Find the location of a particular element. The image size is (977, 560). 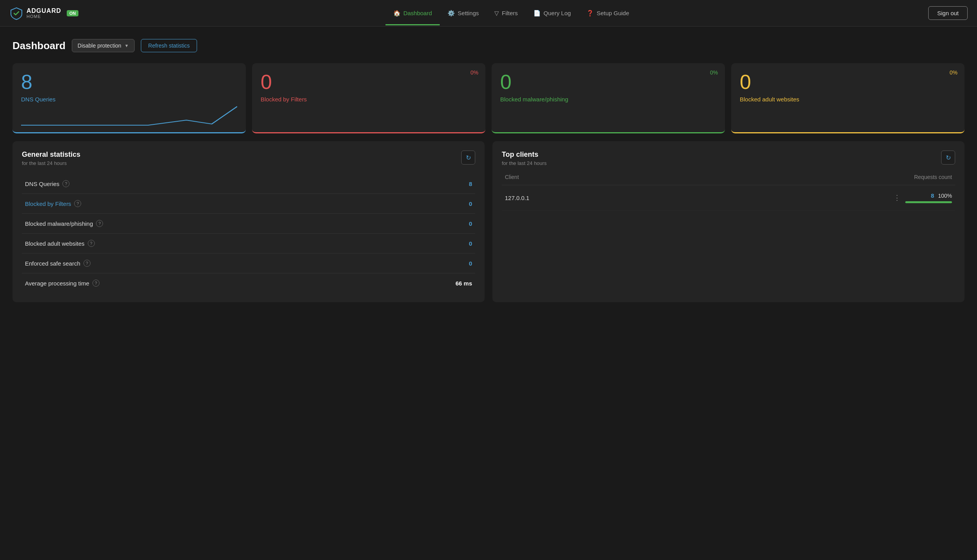

home-icon: 🏠 is located at coordinates (397, 13).